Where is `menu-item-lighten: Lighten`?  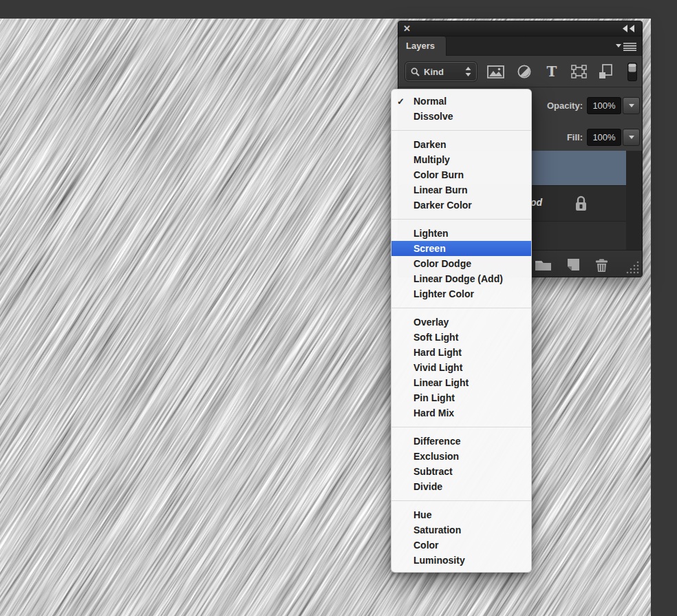
menu-item-lighten: Lighten is located at coordinates (461, 233).